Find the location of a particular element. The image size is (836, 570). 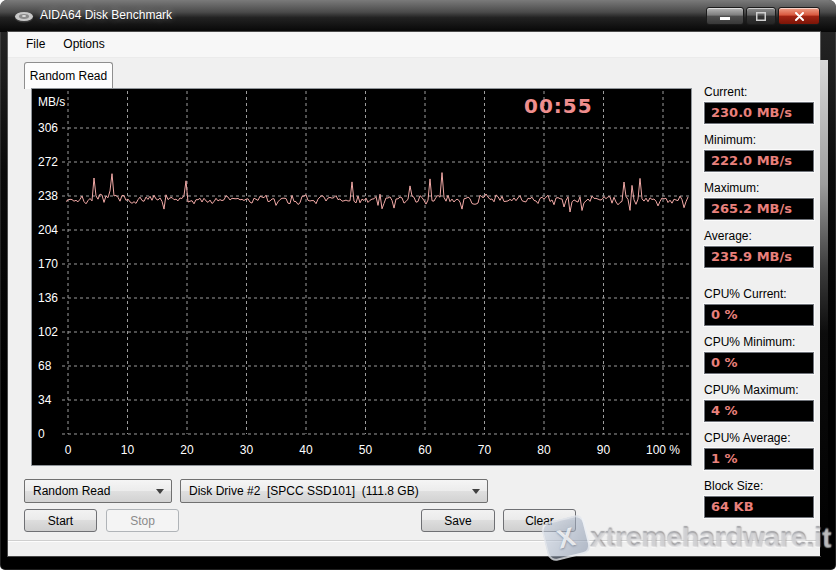

benchmark-line is located at coordinates (377, 192).